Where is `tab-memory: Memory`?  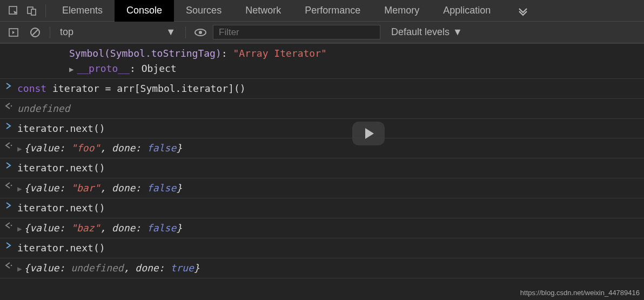 tab-memory: Memory is located at coordinates (402, 11).